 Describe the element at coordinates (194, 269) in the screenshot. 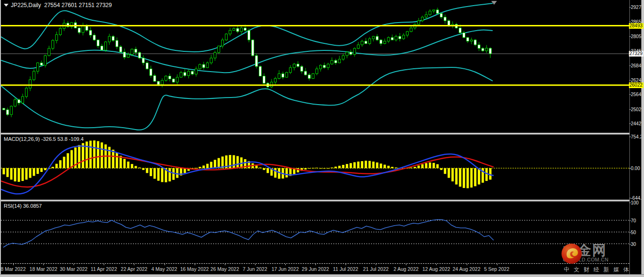

I see `time-axis-label: 16 May 2022` at that location.